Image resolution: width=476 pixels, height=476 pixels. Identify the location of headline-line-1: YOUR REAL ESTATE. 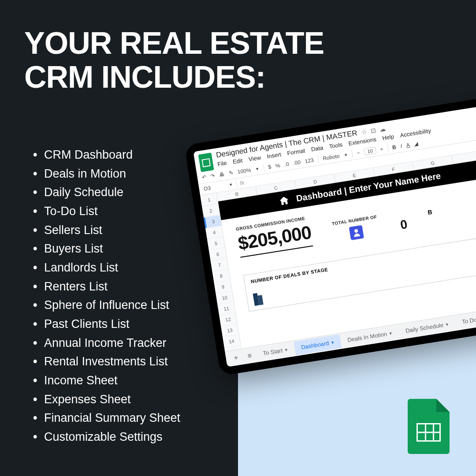
(174, 43).